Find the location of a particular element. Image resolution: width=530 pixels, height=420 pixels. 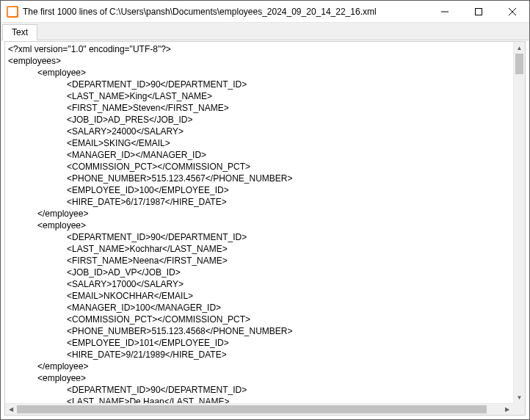

window-controls is located at coordinates (479, 12).